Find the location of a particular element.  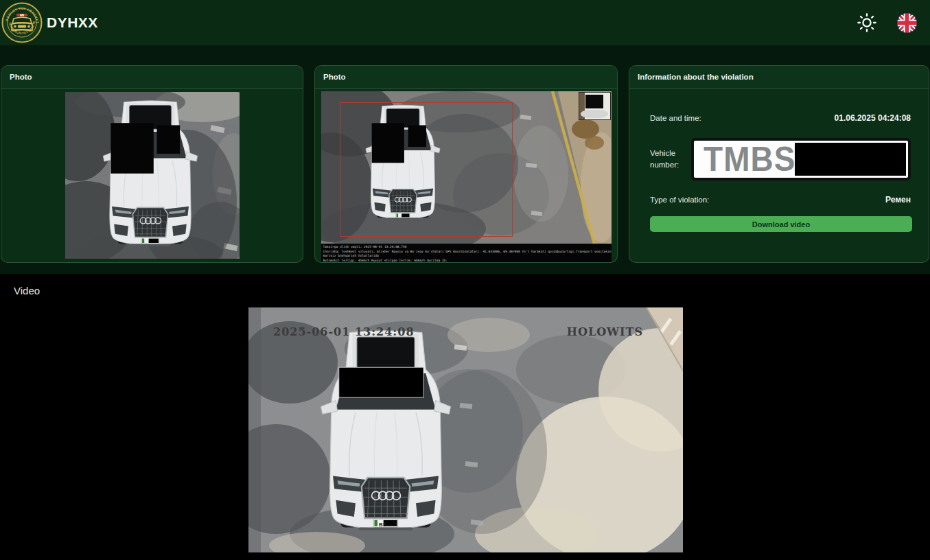

photo-caption-overlay: Tasvirga olish vaqti: 2025-06-01 13:24:0… is located at coordinates (467, 253).